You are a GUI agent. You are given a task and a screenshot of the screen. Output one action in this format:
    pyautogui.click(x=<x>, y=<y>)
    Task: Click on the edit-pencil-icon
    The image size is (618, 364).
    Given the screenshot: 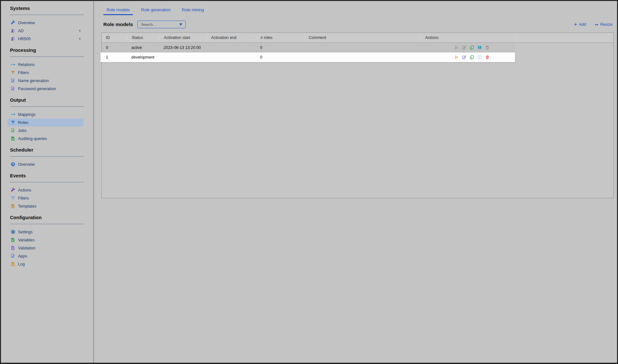 What is the action you would take?
    pyautogui.click(x=464, y=48)
    